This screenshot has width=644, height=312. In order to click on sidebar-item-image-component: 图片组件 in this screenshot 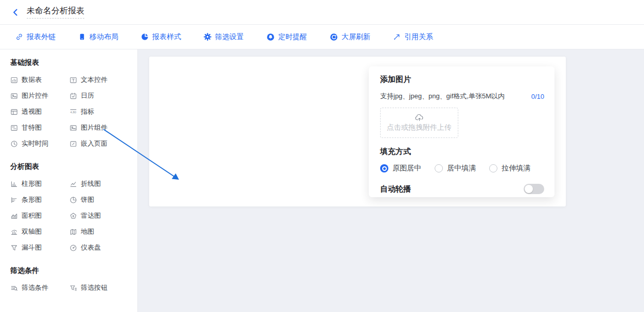, I will do `click(103, 128)`.